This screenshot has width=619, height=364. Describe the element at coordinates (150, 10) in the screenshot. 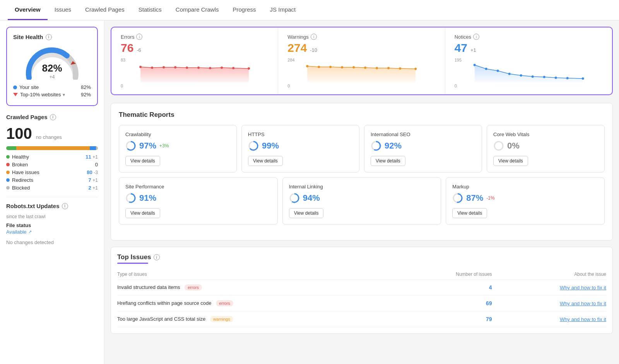

I see `nav-item-statistics: Statistics` at that location.